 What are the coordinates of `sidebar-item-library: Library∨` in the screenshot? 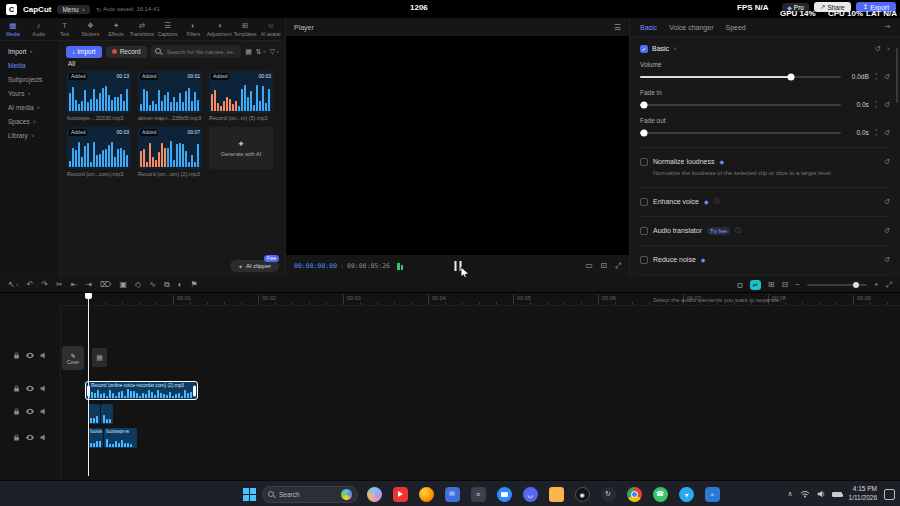 It's located at (30, 135).